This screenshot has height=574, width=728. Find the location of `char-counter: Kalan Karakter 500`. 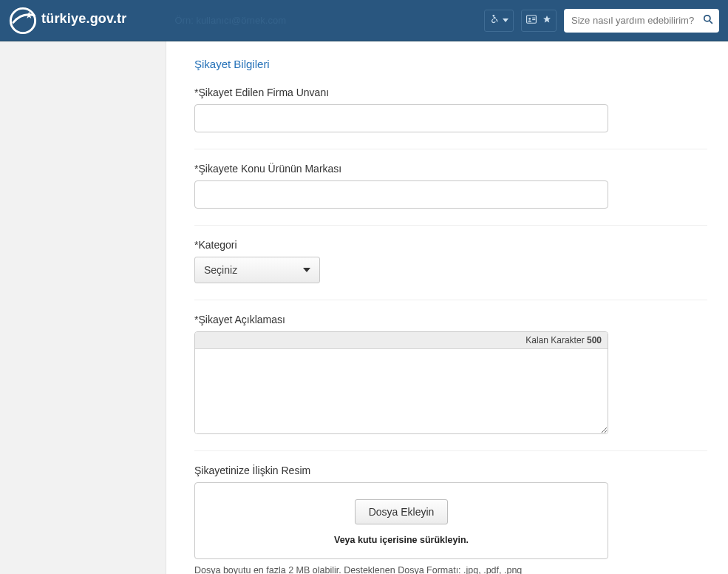

char-counter: Kalan Karakter 500 is located at coordinates (401, 340).